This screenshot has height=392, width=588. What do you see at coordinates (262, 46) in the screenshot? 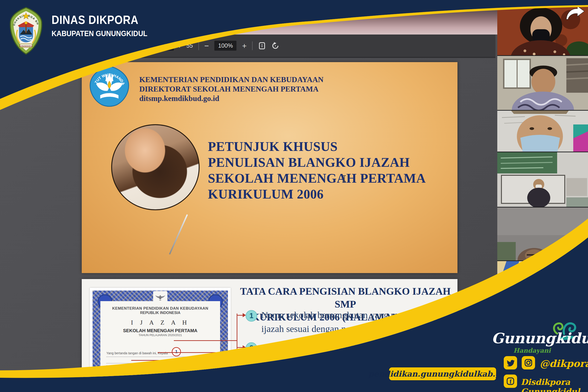
I see `fit-page-icon` at bounding box center [262, 46].